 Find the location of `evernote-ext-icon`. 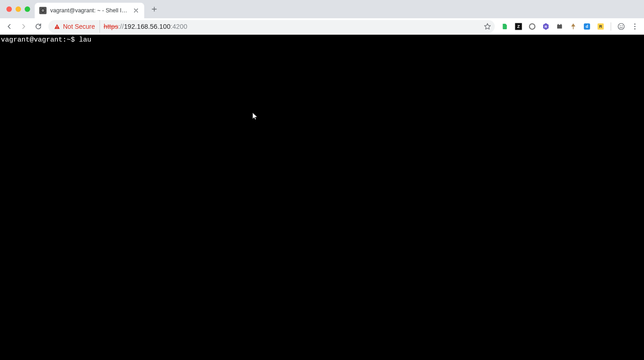

evernote-ext-icon is located at coordinates (505, 26).